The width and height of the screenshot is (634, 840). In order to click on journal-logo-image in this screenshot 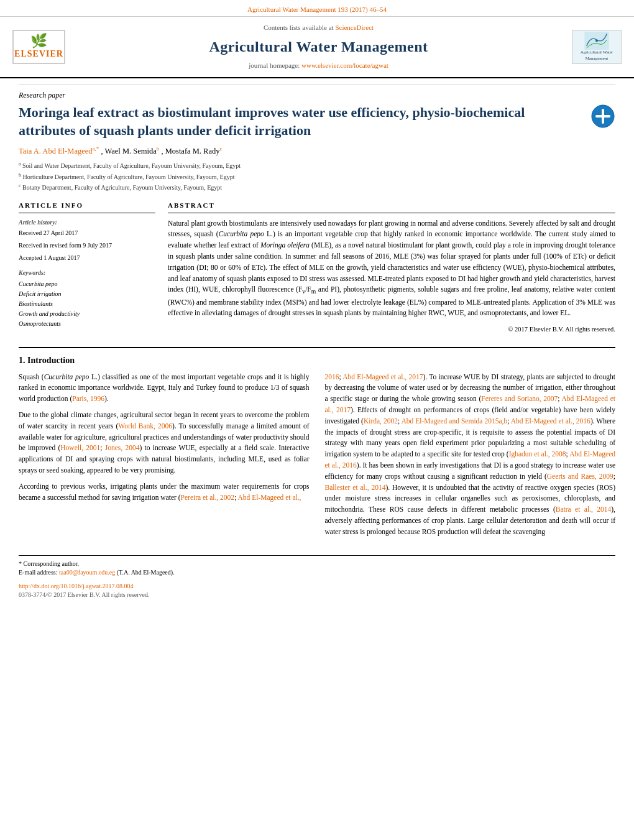, I will do `click(597, 41)`.